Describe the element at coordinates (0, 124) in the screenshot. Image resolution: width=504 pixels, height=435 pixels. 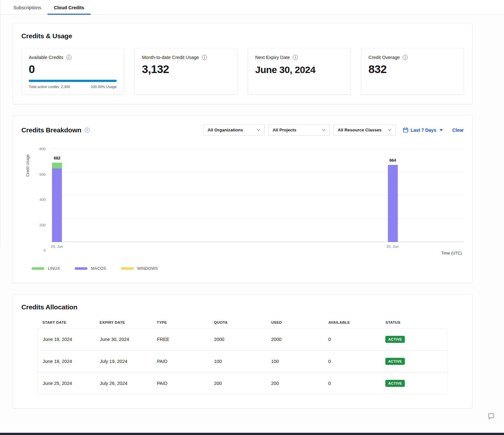
I see `sidebar-edge-divider` at that location.